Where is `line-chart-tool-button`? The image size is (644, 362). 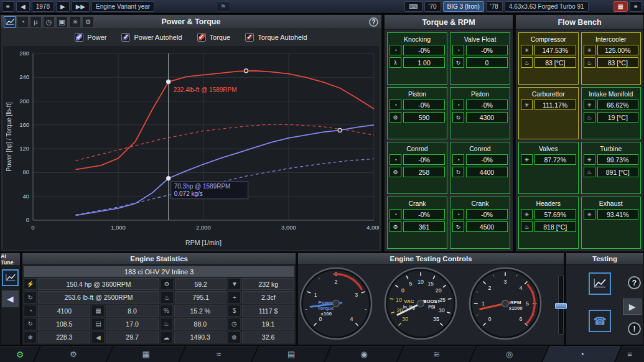
line-chart-tool-button is located at coordinates (10, 22).